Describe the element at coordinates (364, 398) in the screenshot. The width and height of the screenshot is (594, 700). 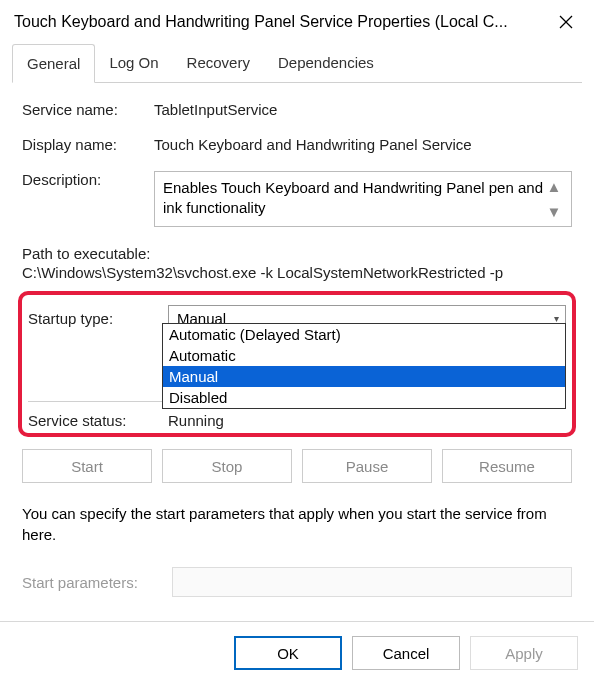
I see `option-disabled: Disabled` at that location.